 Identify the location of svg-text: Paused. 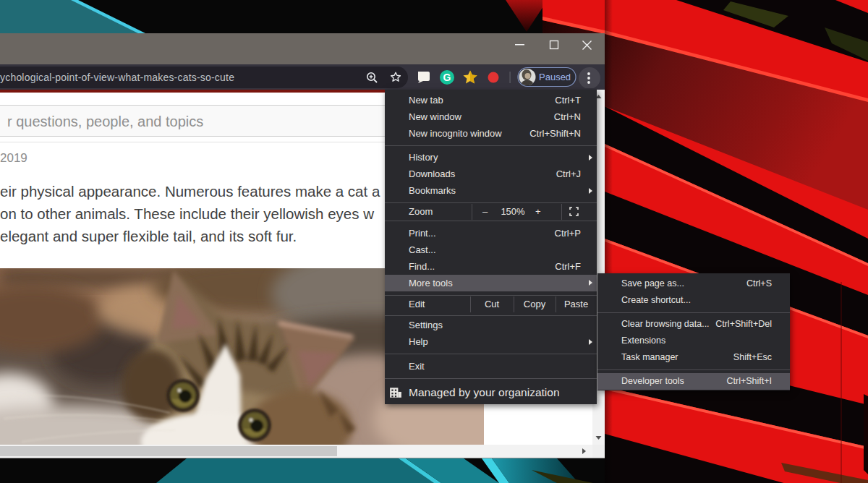
(555, 77).